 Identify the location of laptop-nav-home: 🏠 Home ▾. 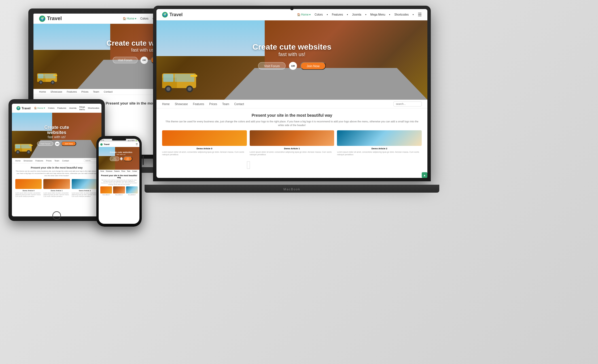
(304, 15).